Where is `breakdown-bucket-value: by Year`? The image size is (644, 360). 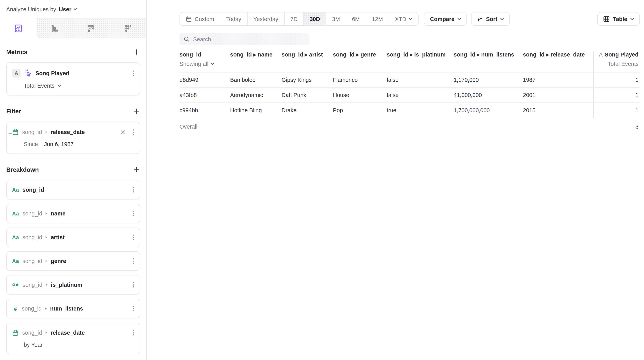
breakdown-bucket-value: by Year is located at coordinates (33, 345).